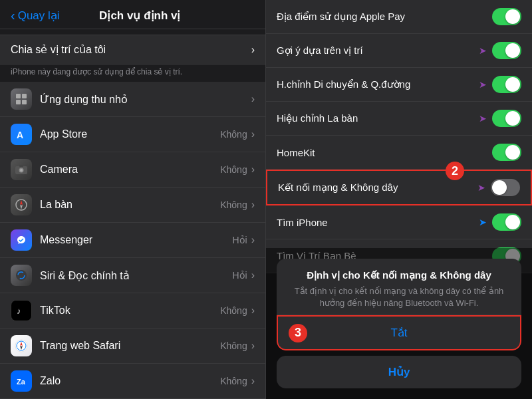  I want to click on app-name-messenger: Messenger, so click(136, 240).